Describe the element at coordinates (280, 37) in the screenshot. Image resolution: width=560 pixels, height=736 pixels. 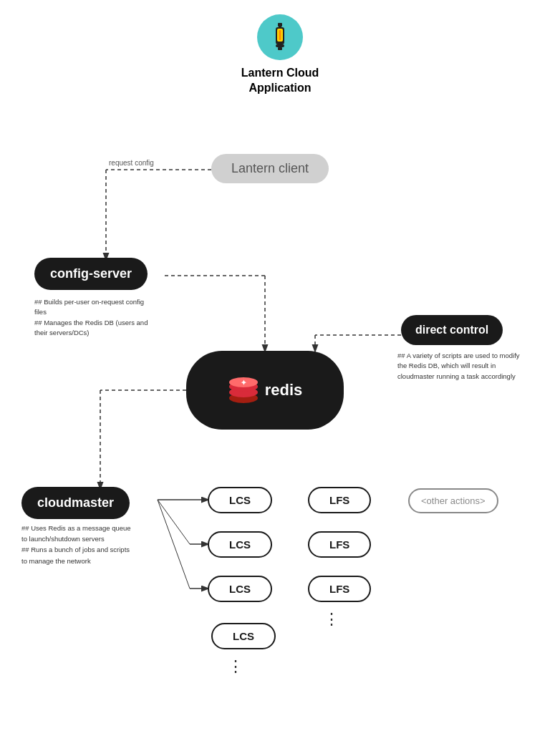
I see `lantern-icon` at that location.